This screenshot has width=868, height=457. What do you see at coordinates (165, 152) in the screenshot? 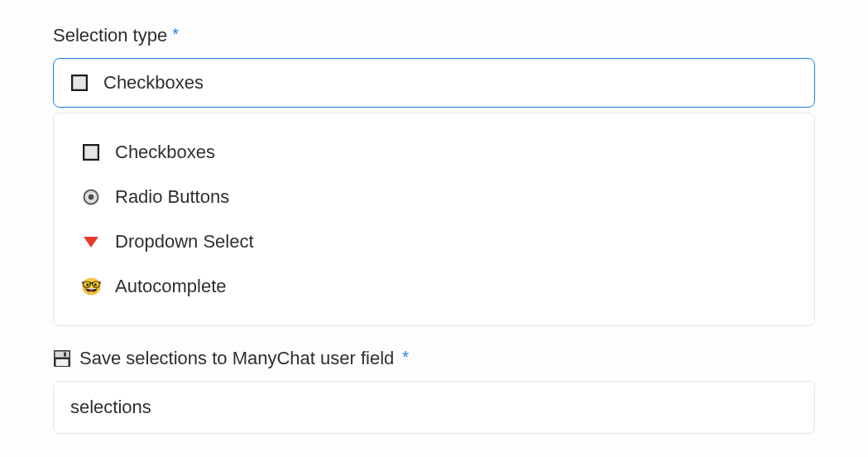
I see `option-label: Checkboxes` at bounding box center [165, 152].